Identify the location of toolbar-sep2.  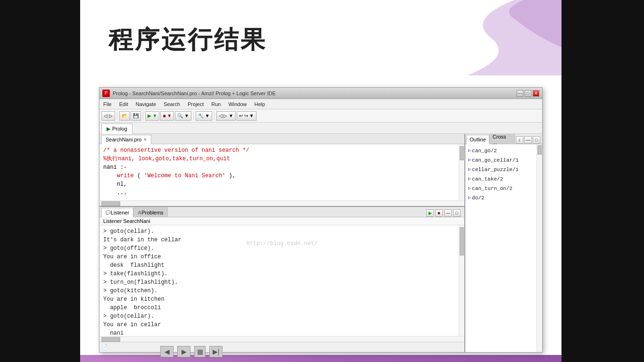
(143, 116).